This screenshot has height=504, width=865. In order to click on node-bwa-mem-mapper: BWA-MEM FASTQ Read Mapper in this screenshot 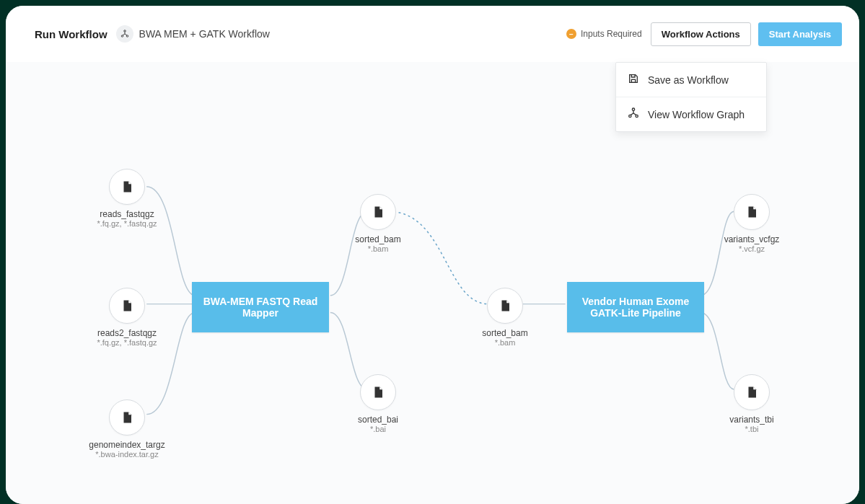, I will do `click(260, 307)`.